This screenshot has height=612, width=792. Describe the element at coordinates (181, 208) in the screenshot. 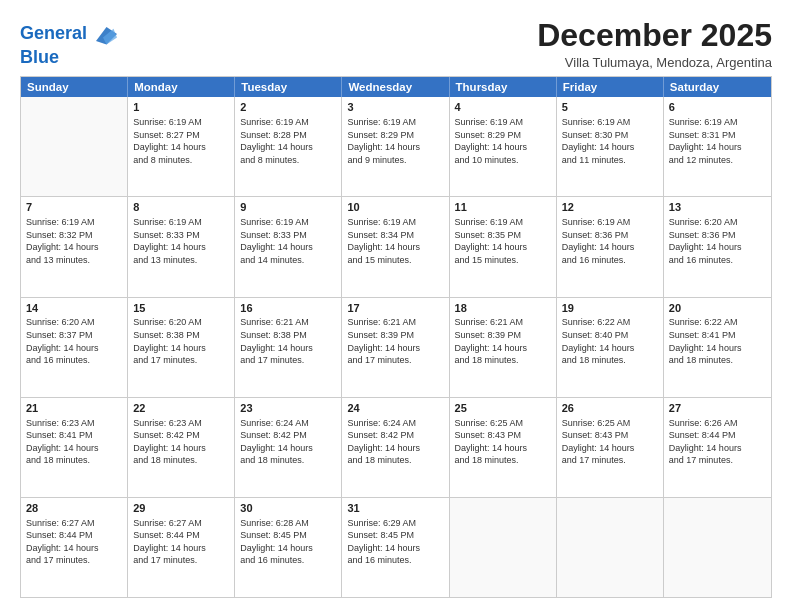

I see `day-number: 8` at that location.